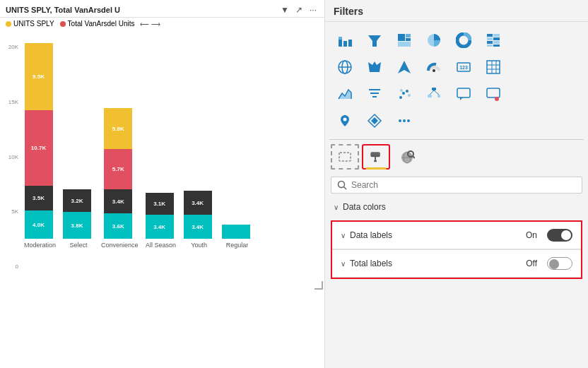  Describe the element at coordinates (160, 203) in the screenshot. I see `bar-seg: 3.1K` at that location.